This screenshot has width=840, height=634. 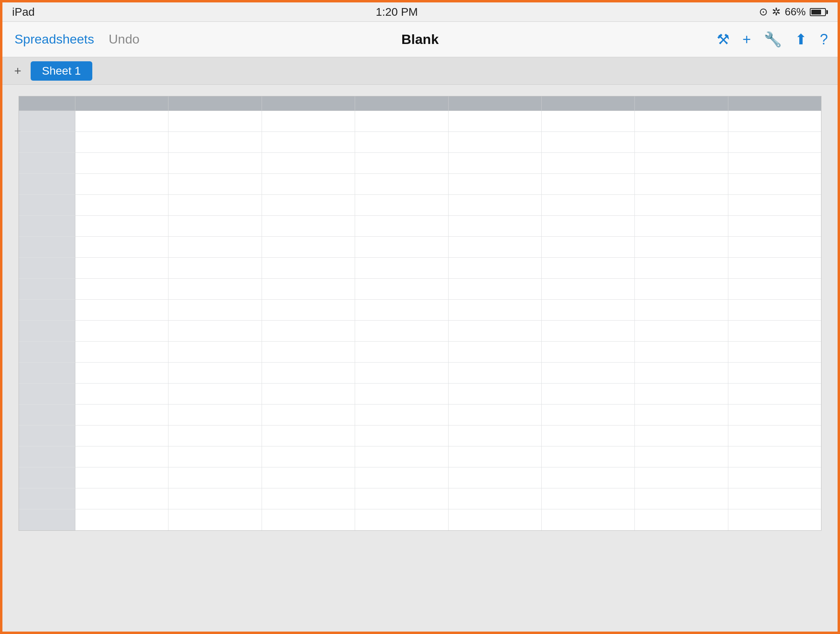 What do you see at coordinates (122, 415) in the screenshot?
I see `cell-r15-c1` at bounding box center [122, 415].